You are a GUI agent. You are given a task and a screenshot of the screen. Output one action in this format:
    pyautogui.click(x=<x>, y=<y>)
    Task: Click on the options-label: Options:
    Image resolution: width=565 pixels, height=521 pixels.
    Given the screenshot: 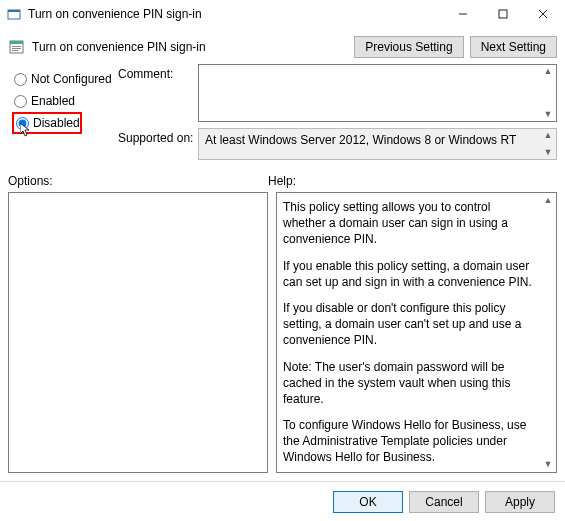 What is the action you would take?
    pyautogui.click(x=138, y=181)
    